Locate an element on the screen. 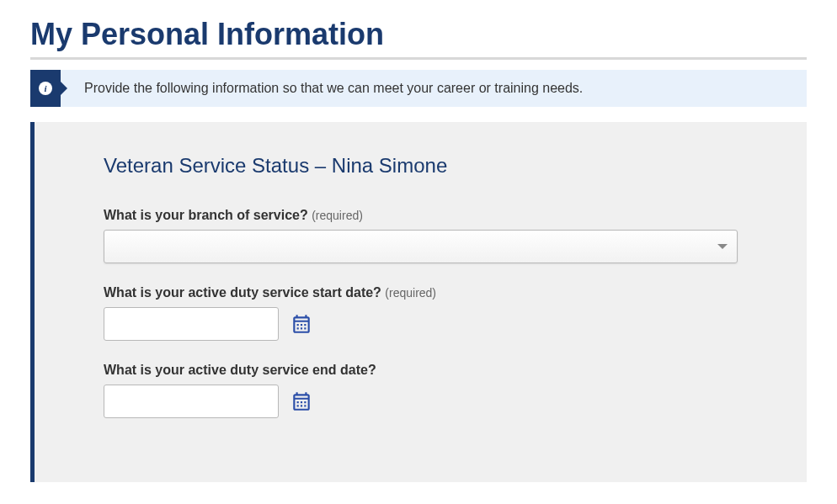 This screenshot has height=504, width=837. start-date-label: What is your active duty service start d… is located at coordinates (243, 293).